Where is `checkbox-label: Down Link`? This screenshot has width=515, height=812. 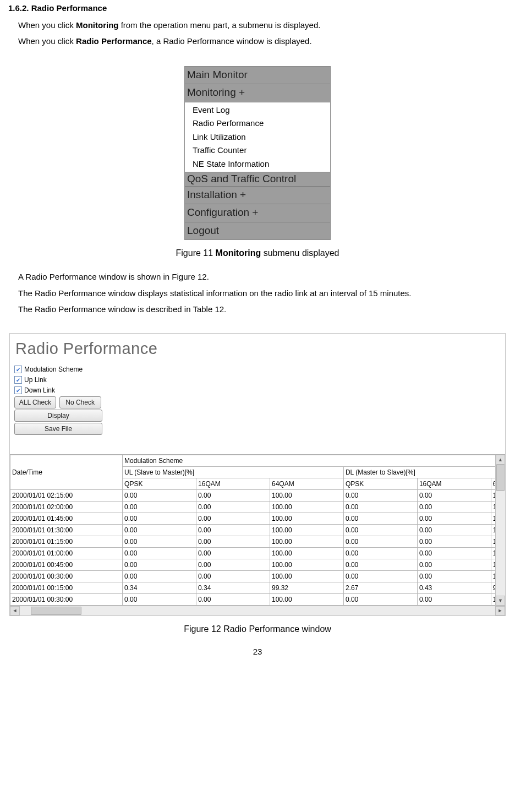
checkbox-label: Down Link is located at coordinates (40, 390).